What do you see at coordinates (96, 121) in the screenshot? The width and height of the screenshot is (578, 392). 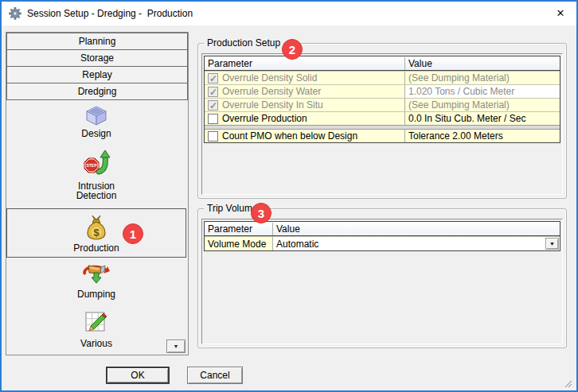 I see `sidebar-item-design: Design` at bounding box center [96, 121].